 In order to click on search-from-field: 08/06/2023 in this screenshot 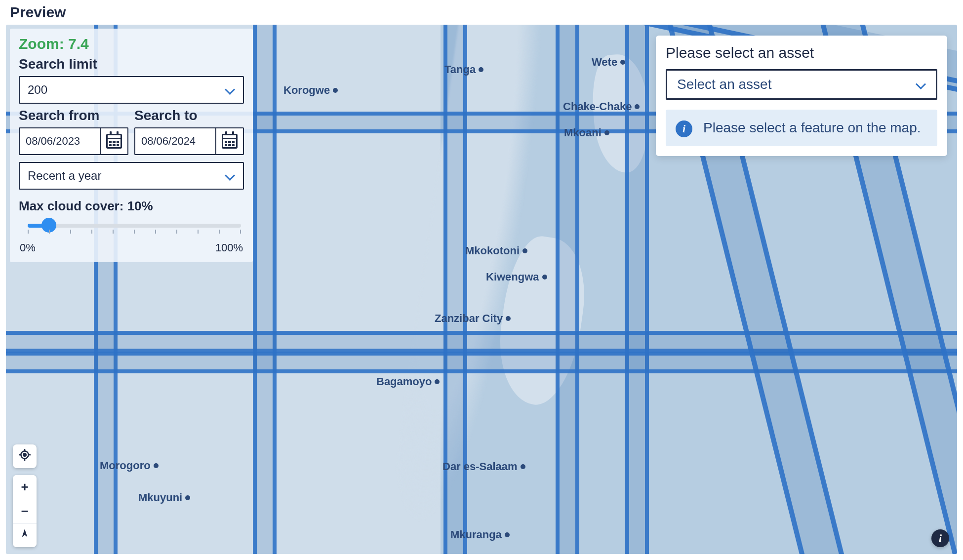, I will do `click(74, 141)`.